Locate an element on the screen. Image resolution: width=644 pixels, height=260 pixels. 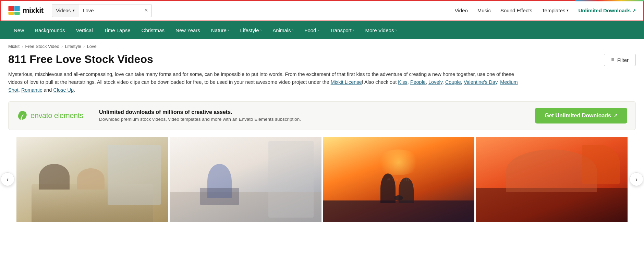
get-unlimited-downloads-button: Get Unlimited Downloads ↗ is located at coordinates (581, 116).